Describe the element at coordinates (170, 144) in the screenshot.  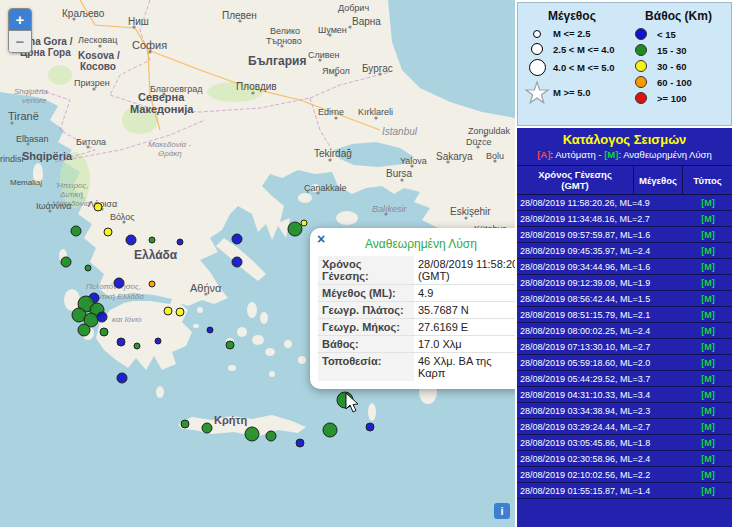
I see `map-label: Μακεδονία -` at that location.